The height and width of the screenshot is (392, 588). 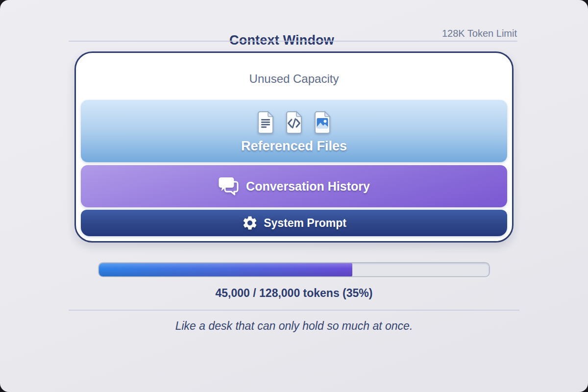 What do you see at coordinates (294, 79) in the screenshot?
I see `unused-capacity-label: Unused Capacity` at bounding box center [294, 79].